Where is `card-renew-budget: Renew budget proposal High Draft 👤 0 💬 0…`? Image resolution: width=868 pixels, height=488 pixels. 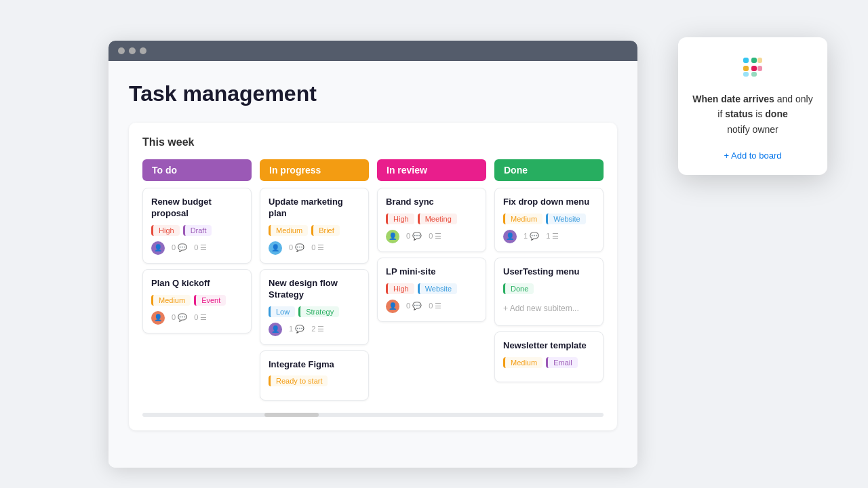 card-renew-budget: Renew budget proposal High Draft 👤 0 💬 0… is located at coordinates (197, 226).